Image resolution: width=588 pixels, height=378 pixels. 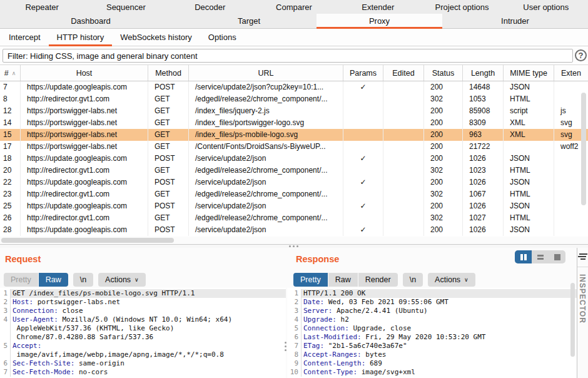 What do you see at coordinates (378, 7) in the screenshot?
I see `main-tab: Extender` at bounding box center [378, 7].